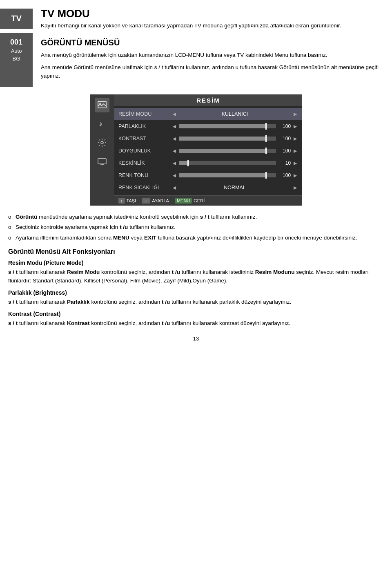 The image size is (392, 580). What do you see at coordinates (196, 272) in the screenshot?
I see `subsection-resim-modu: Resim Modu (Picture Mode) s / t tuflları…` at bounding box center [196, 272].